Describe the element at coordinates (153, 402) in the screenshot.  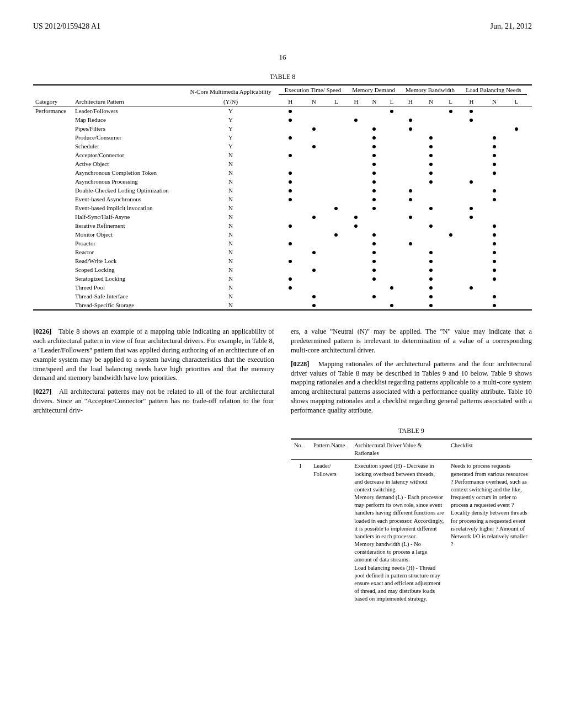
I see `para-0227: [0227] All architectural patterns may no…` at that location.